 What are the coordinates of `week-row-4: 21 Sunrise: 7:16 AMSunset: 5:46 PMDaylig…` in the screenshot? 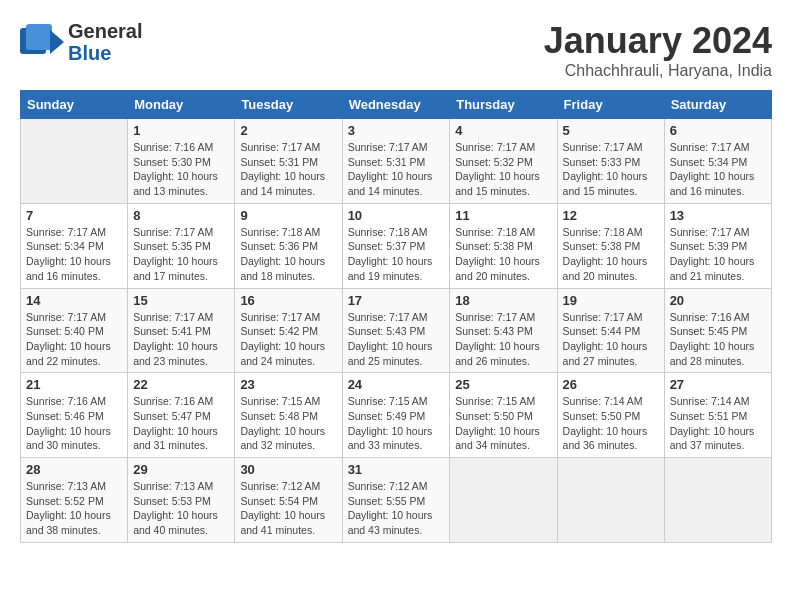 It's located at (396, 416).